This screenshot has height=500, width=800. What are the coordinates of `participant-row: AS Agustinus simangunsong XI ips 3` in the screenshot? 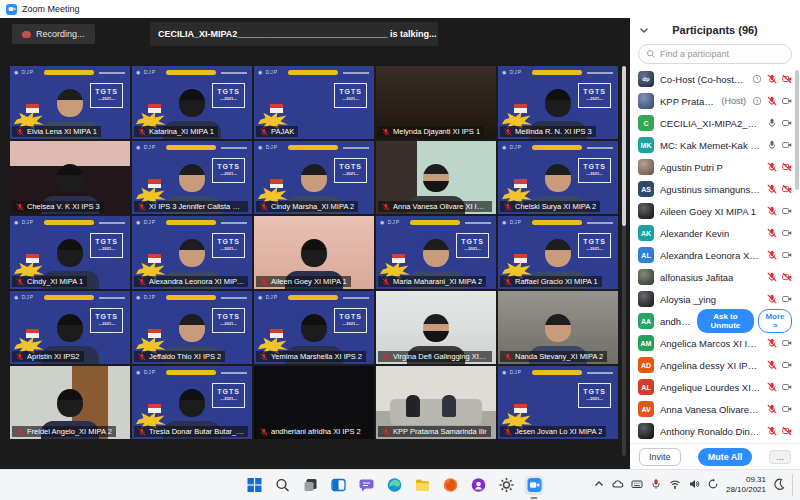 It's located at (715, 189).